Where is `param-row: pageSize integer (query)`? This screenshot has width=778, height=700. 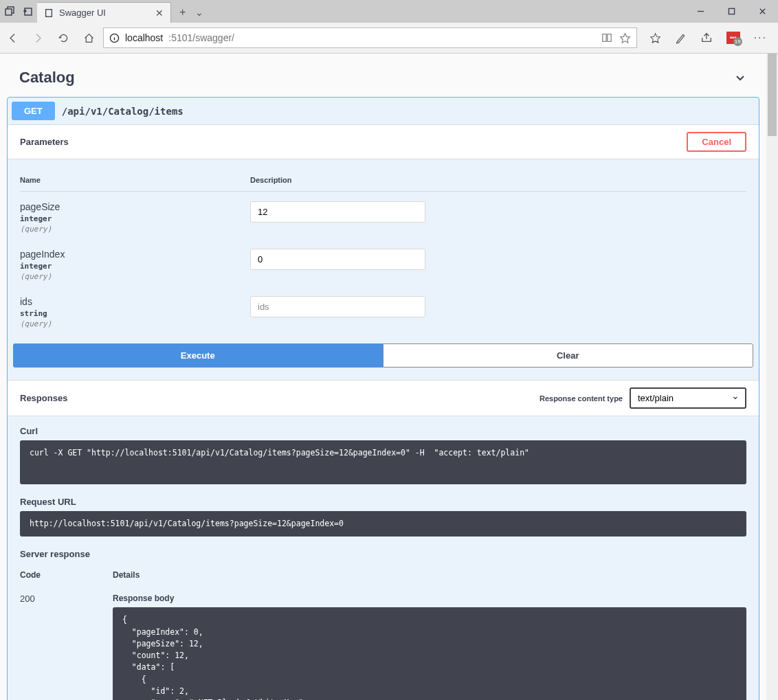
param-row: pageSize integer (query) is located at coordinates (384, 216).